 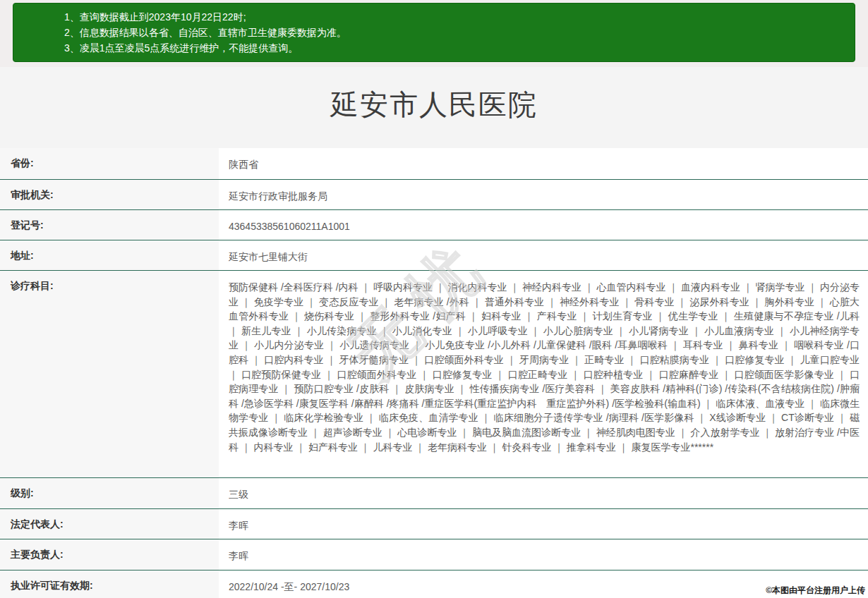 What do you see at coordinates (434, 255) in the screenshot?
I see `table-row-address: 地址: 延安市七里铺大街` at bounding box center [434, 255].